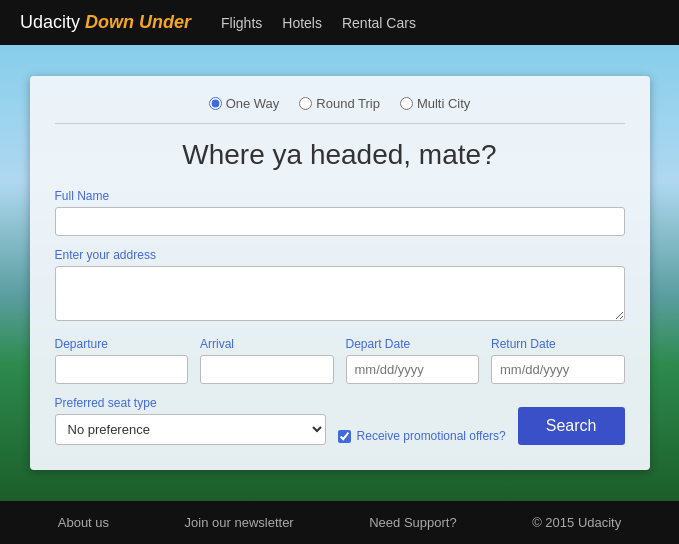 This screenshot has width=679, height=544. Describe the element at coordinates (422, 436) in the screenshot. I see `promo-group: Receive promotional offers?` at that location.